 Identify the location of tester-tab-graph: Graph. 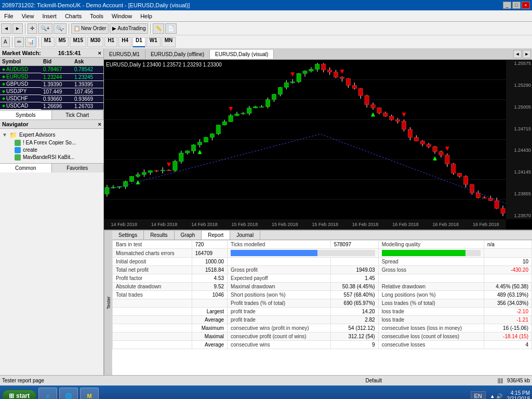
(188, 235).